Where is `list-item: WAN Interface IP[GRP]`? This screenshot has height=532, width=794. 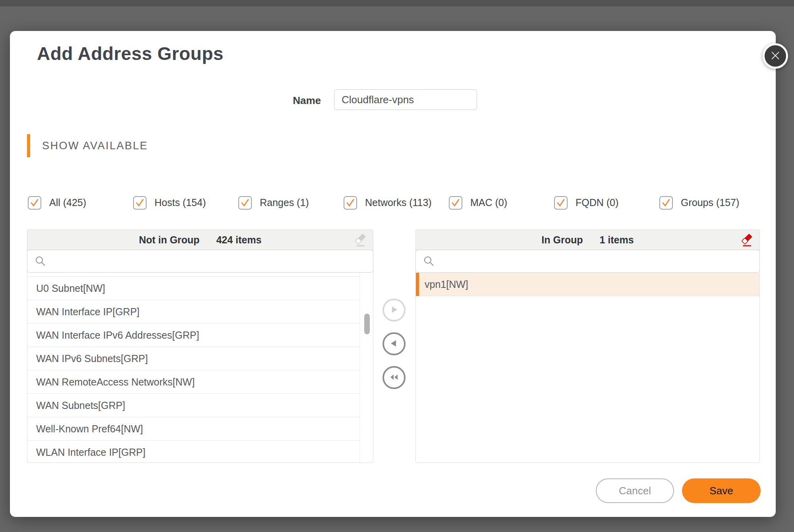
list-item: WAN Interface IP[GRP] is located at coordinates (193, 312).